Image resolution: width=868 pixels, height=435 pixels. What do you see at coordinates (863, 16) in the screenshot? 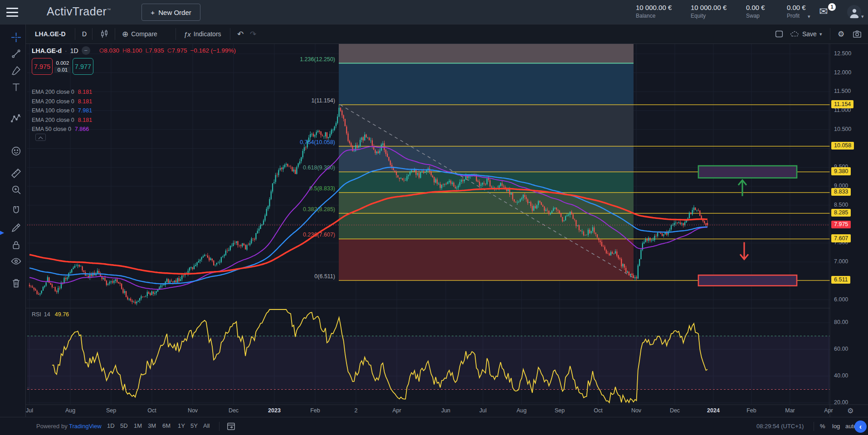
I see `avatar-dropdown-icon: ▾` at bounding box center [863, 16].